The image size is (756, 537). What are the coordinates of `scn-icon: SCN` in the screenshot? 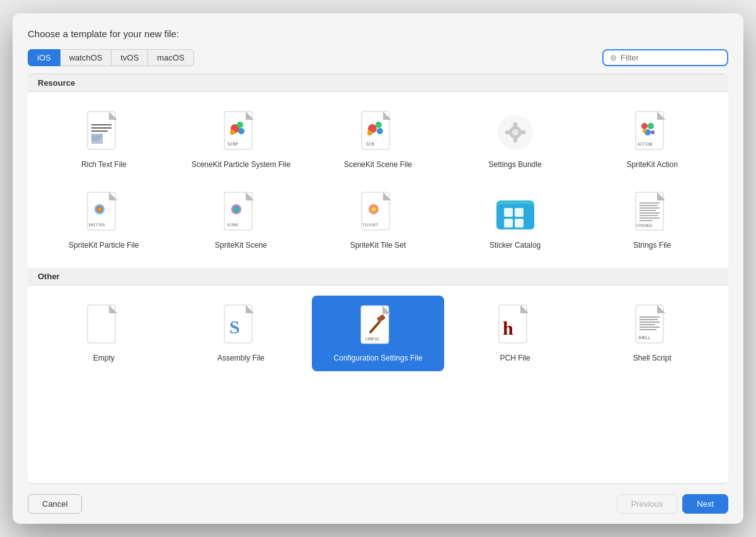 It's located at (378, 132).